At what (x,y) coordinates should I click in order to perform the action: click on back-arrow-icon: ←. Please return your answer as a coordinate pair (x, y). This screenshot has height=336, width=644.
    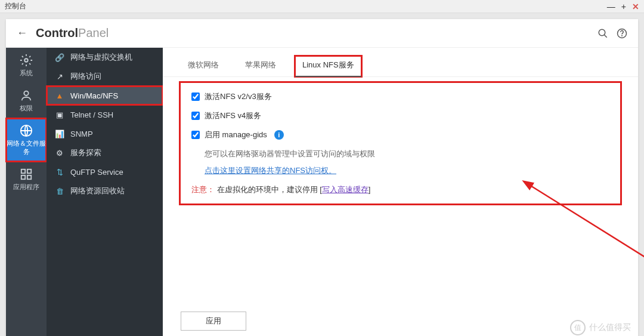
    Looking at the image, I should click on (22, 33).